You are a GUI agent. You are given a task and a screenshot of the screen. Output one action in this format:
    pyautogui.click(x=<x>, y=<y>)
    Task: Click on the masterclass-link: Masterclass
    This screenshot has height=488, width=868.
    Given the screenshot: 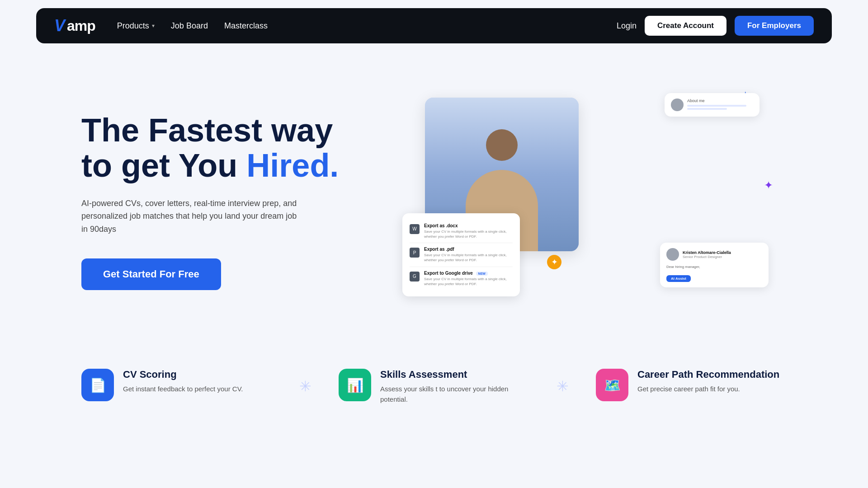 What is the action you would take?
    pyautogui.click(x=246, y=26)
    